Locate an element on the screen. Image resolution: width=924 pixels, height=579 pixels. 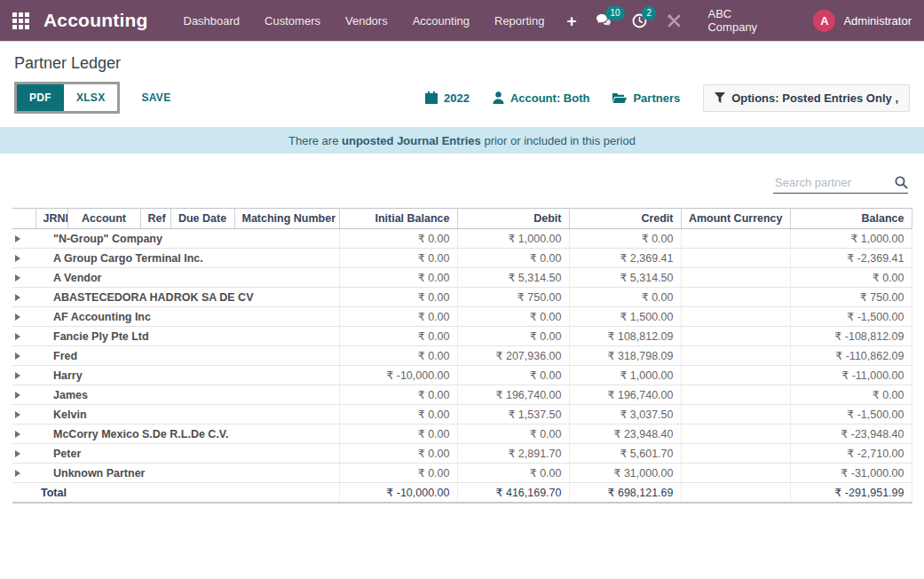
table-row: James ₹ 0.00 ₹ 196,740.00 ₹ 196,740.00 ₹… is located at coordinates (462, 395).